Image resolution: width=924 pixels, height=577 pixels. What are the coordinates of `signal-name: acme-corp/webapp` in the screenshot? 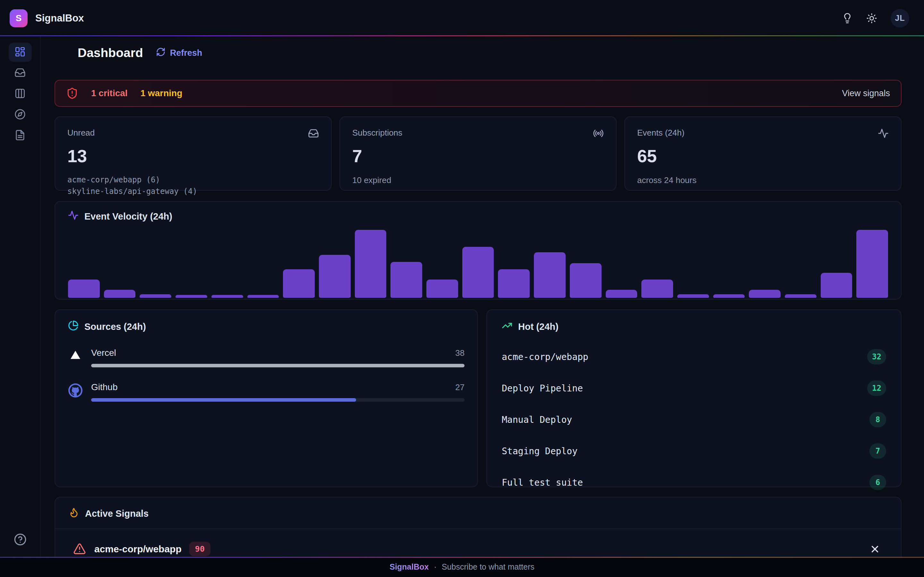 It's located at (138, 549).